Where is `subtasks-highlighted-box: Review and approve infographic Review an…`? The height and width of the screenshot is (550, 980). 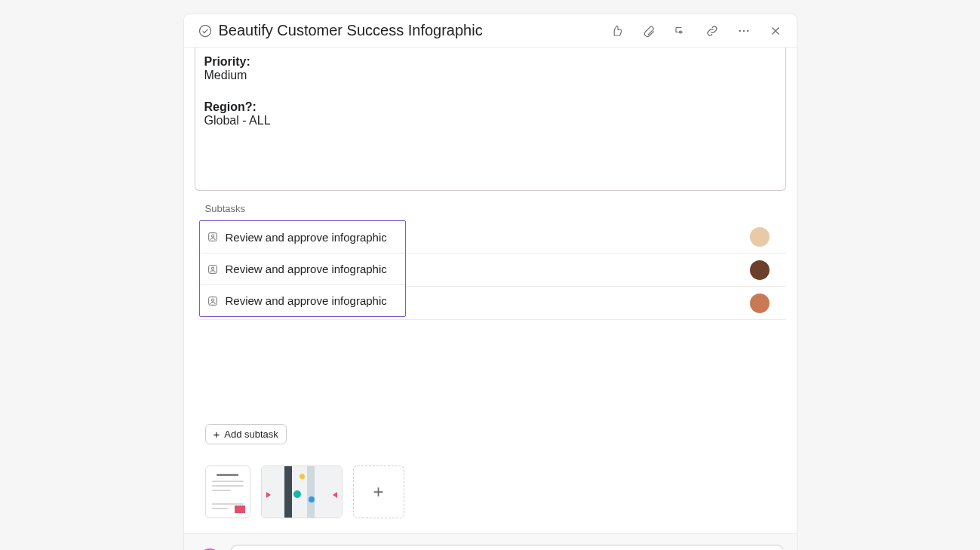 subtasks-highlighted-box: Review and approve infographic Review an… is located at coordinates (303, 269).